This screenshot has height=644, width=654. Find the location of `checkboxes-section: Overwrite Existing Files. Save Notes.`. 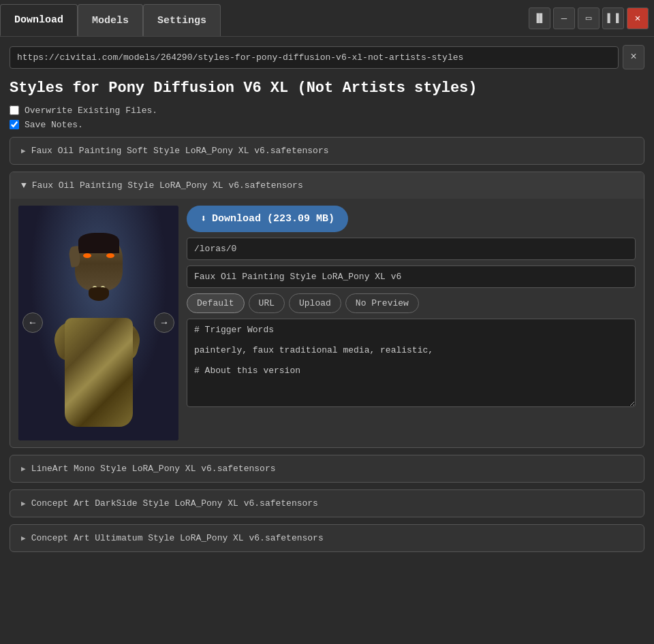

checkboxes-section: Overwrite Existing Files. Save Notes. is located at coordinates (327, 118).